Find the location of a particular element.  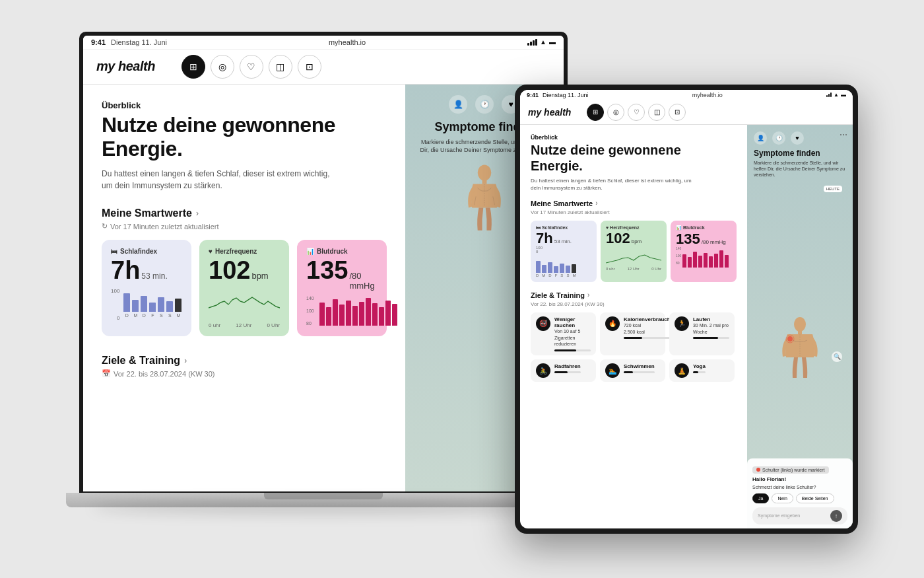

nav-icon-heart: ♡ is located at coordinates (251, 67).